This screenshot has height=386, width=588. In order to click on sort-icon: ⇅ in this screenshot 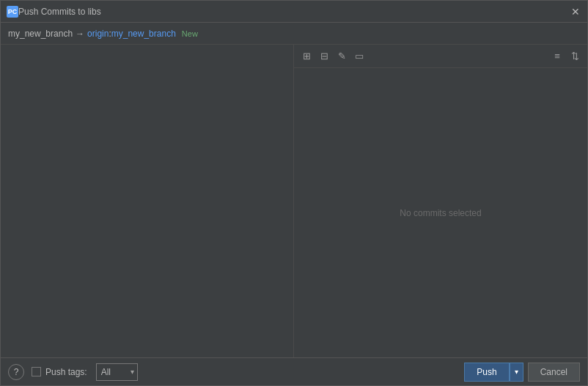, I will do `click(575, 56)`.